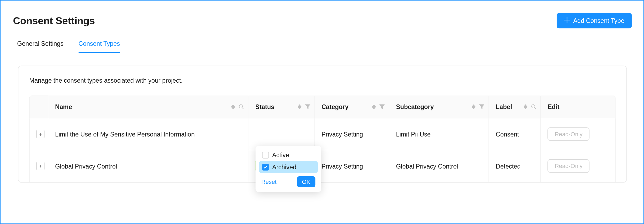 The image size is (644, 224). I want to click on tab-general-settings: General Settings, so click(40, 46).